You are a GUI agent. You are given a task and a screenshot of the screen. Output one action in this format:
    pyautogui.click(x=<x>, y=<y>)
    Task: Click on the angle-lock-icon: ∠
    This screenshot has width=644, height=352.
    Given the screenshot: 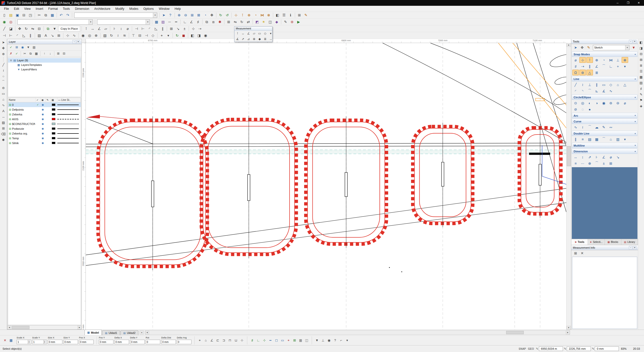 What is the action you would take?
    pyautogui.click(x=191, y=22)
    